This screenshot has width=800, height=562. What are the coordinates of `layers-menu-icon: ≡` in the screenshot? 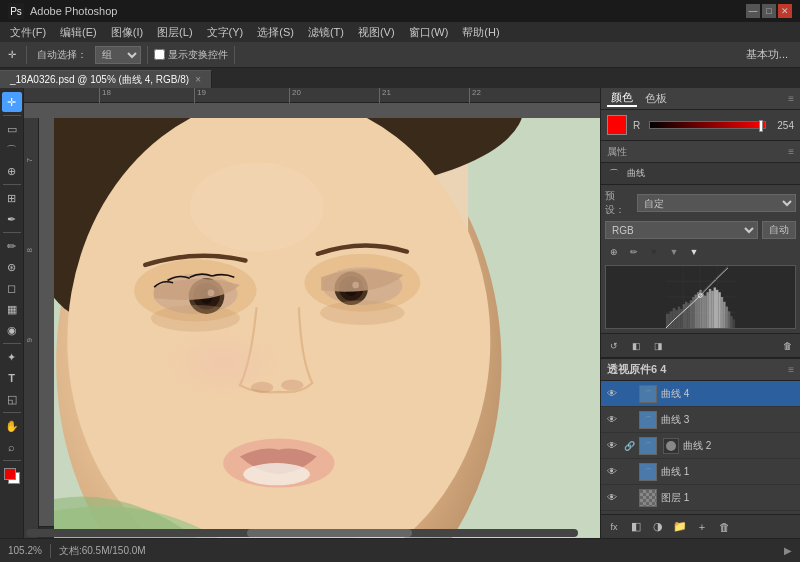 It's located at (791, 370).